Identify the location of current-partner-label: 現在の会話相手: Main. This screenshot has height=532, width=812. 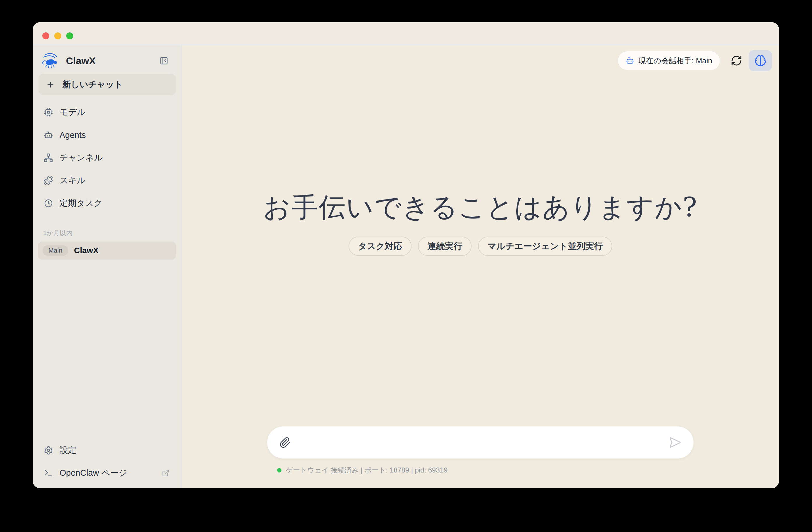
(676, 61).